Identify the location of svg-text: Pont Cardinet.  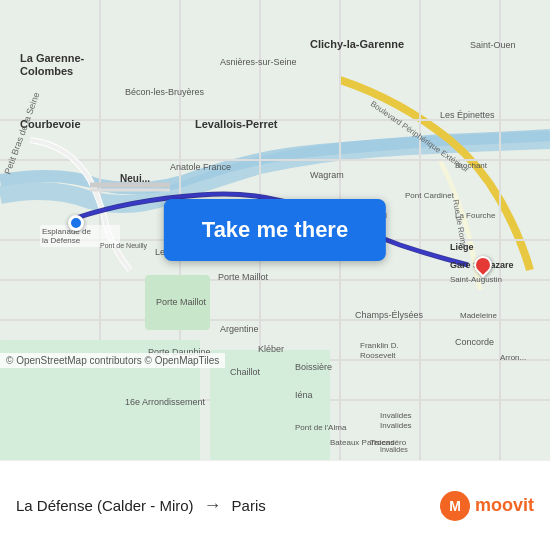
(430, 196).